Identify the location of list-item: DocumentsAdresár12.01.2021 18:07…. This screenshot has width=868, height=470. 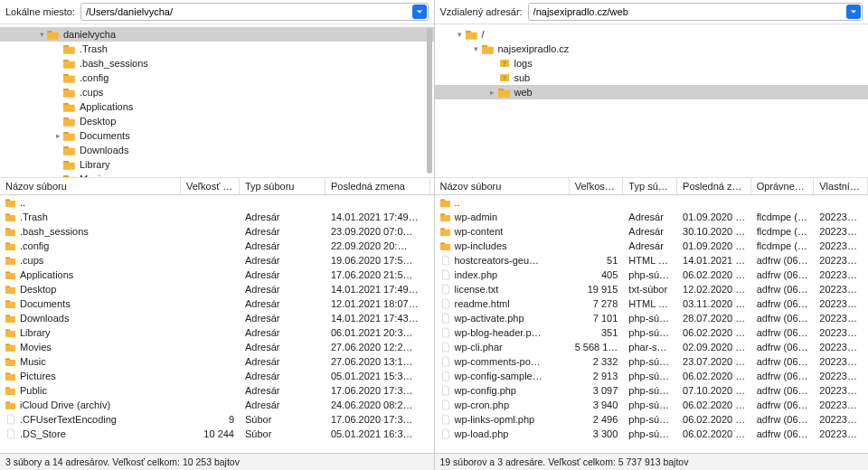
(217, 304).